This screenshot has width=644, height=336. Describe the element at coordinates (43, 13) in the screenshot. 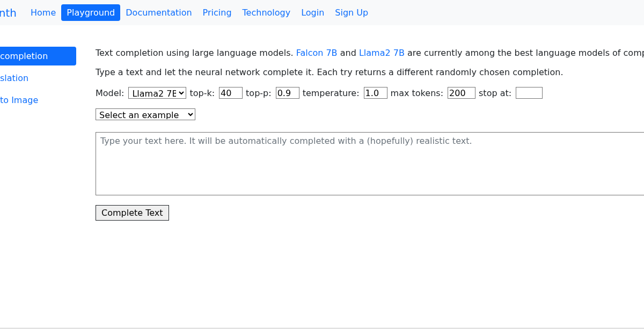

I see `nav-home: Home` at that location.